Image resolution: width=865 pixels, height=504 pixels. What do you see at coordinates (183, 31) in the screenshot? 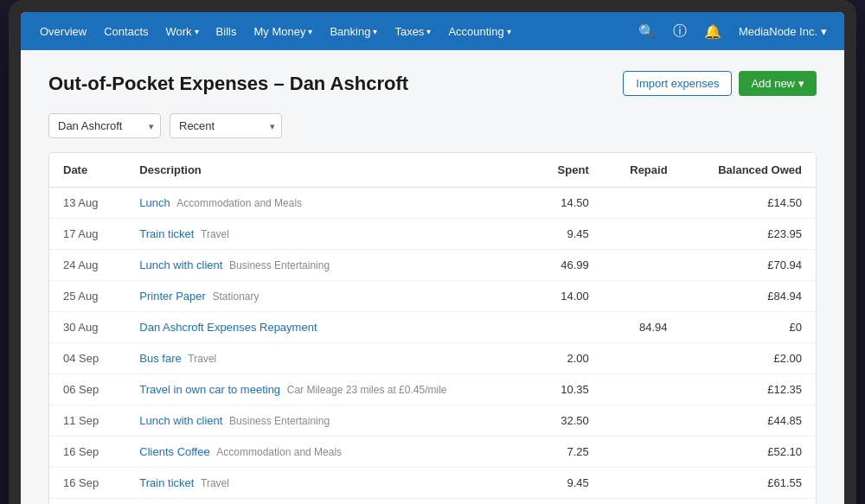
I see `nav-work: Work ▾` at bounding box center [183, 31].